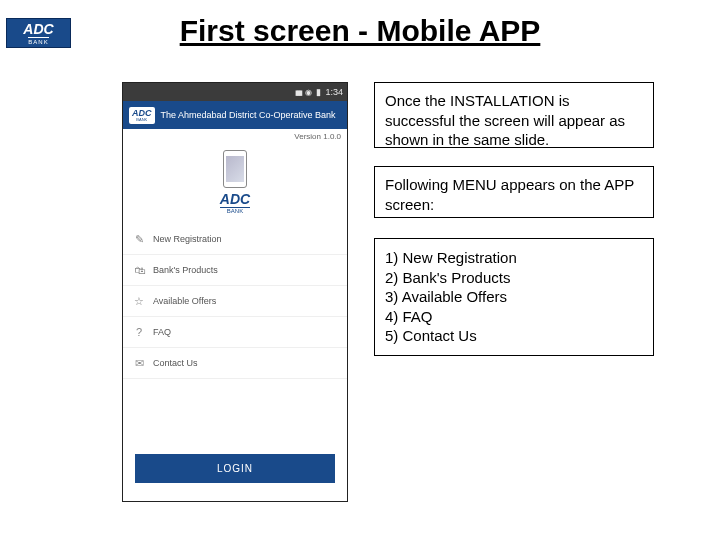  What do you see at coordinates (298, 92) in the screenshot?
I see `signal-icon` at bounding box center [298, 92].